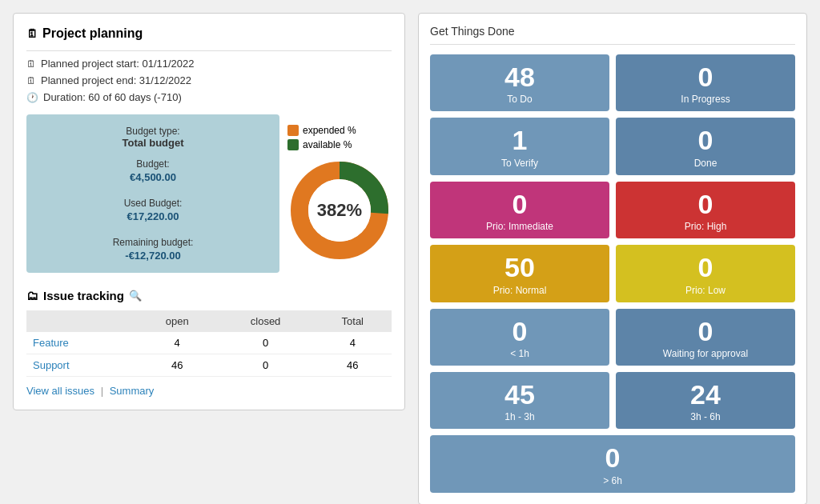 The image size is (820, 504). I want to click on gtd-card-0: 48 To Do, so click(520, 83).